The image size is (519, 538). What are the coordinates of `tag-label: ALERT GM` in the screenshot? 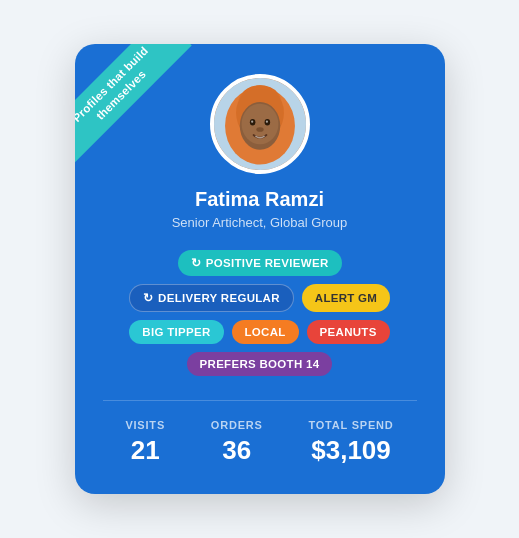 It's located at (346, 298).